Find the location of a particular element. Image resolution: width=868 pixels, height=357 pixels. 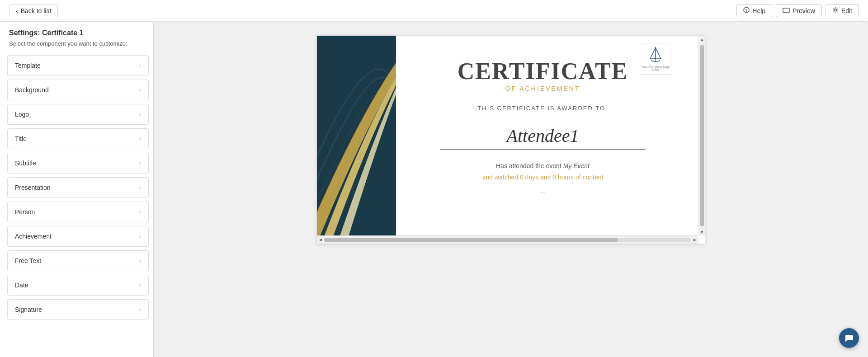

help-icon: ? is located at coordinates (746, 11).